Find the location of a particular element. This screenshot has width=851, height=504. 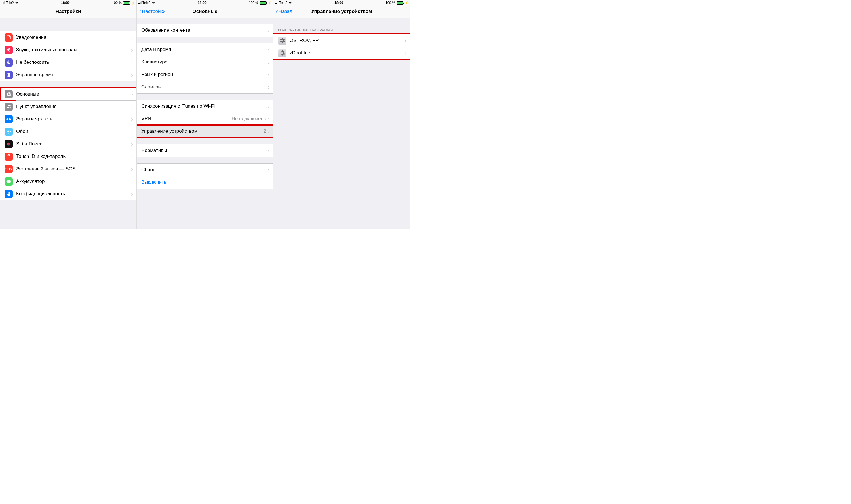

back-button: ‹ Назад is located at coordinates (284, 12).